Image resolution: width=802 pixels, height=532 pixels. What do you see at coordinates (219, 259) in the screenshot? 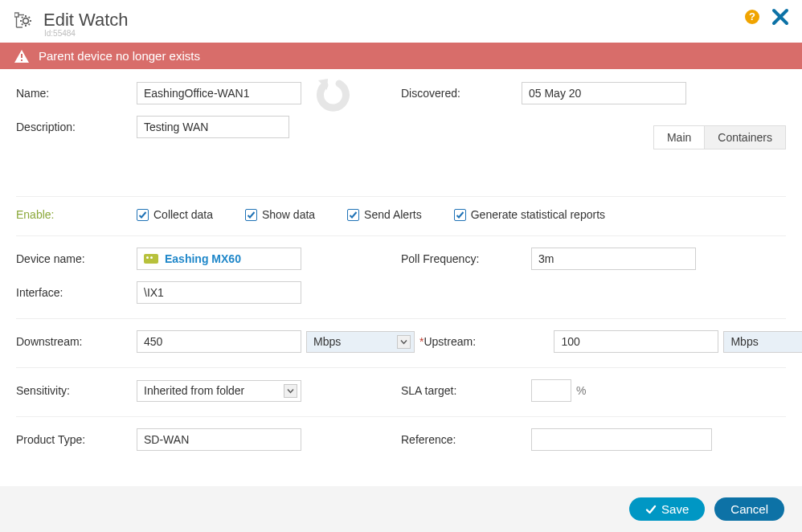
I see `device-name-field: Eashing MX60` at bounding box center [219, 259].